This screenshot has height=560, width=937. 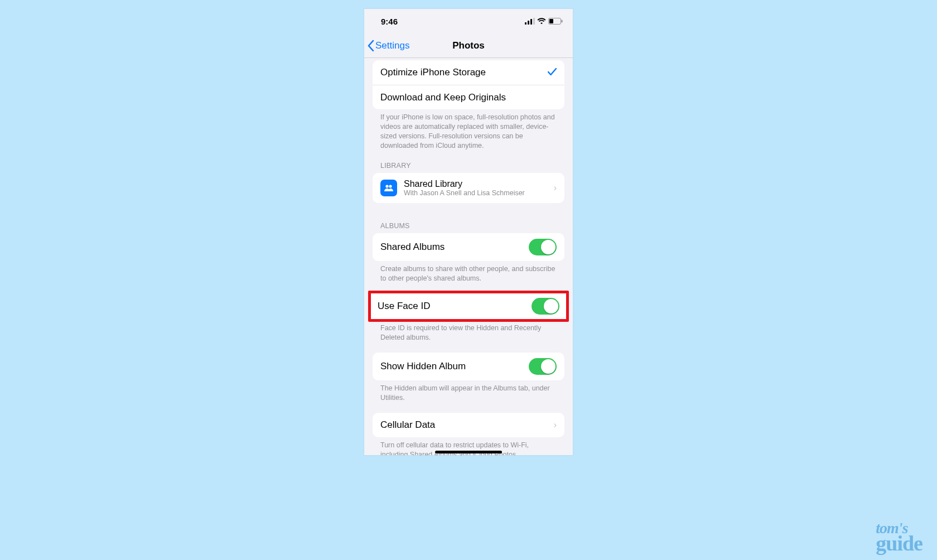 I want to click on library-group: Shared Library With Jason A Snell and Li…, so click(x=468, y=188).